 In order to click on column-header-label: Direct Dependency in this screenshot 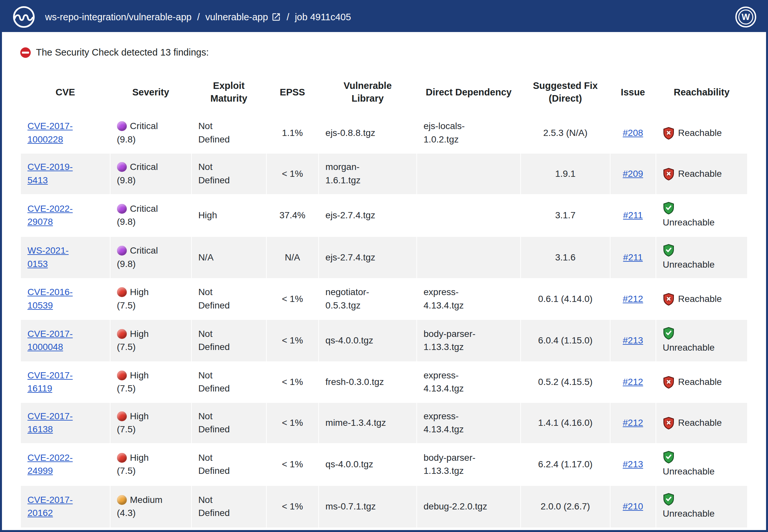, I will do `click(469, 92)`.